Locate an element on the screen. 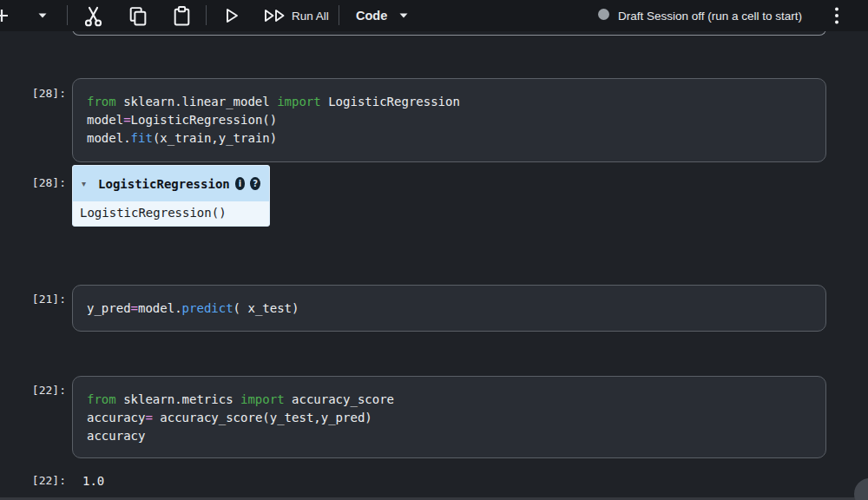 The image size is (868, 500). code-cell: from sklearn.linear_model import Logisti… is located at coordinates (450, 120).